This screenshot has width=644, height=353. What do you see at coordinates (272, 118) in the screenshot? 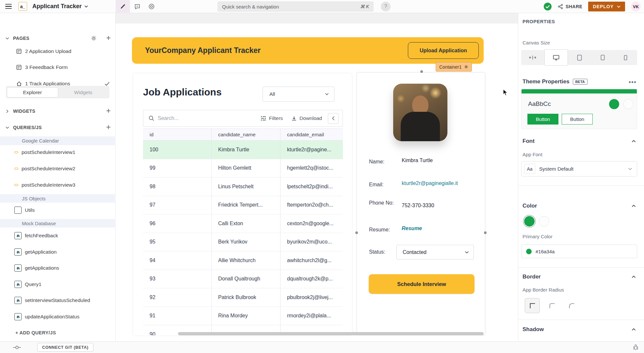
I see `filters-button: Filters` at bounding box center [272, 118].